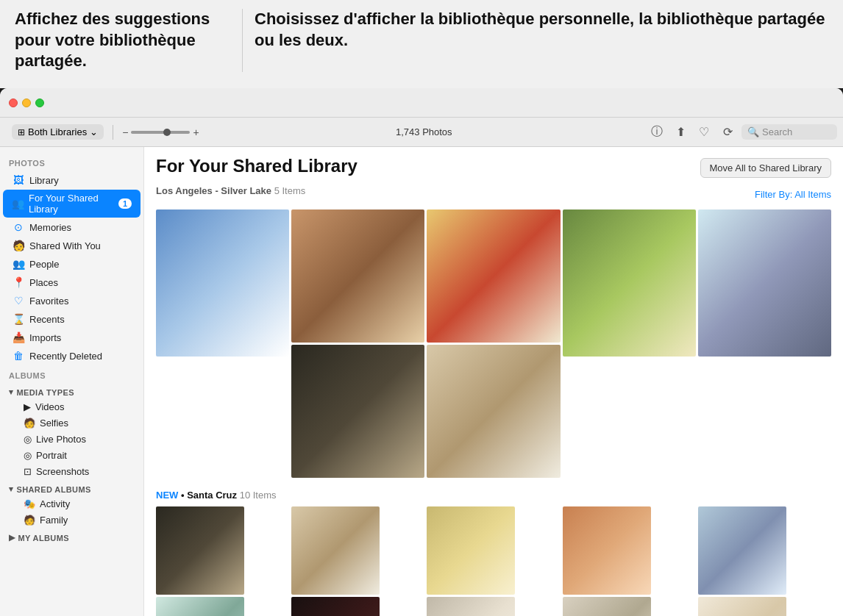  I want to click on places-icon: 📍, so click(18, 282).